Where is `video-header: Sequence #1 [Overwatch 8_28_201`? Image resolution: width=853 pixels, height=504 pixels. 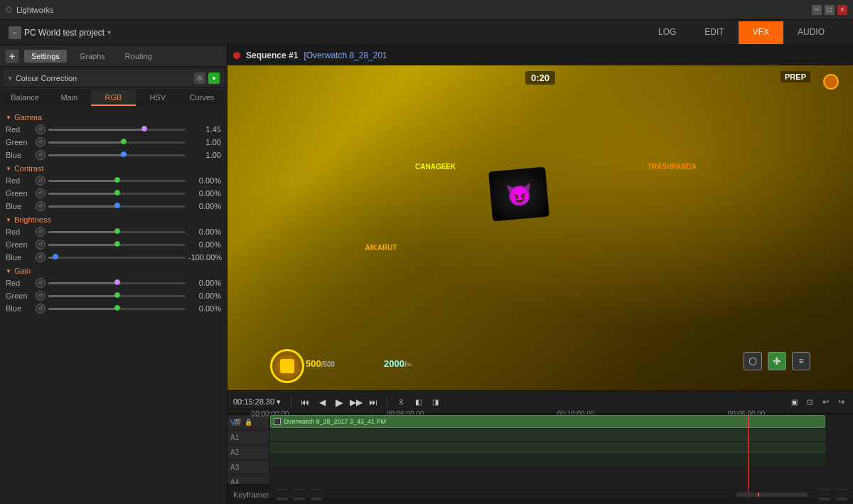 video-header: Sequence #1 [Overwatch 8_28_201 is located at coordinates (540, 55).